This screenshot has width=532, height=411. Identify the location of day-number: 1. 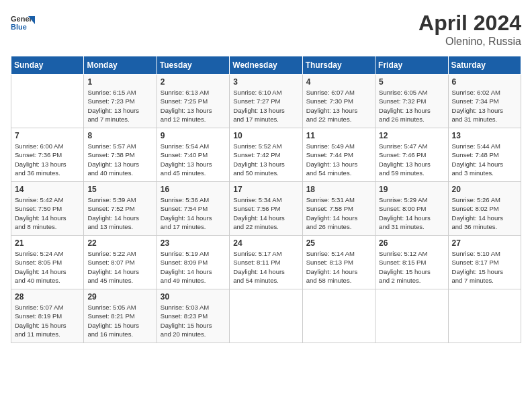
(120, 82).